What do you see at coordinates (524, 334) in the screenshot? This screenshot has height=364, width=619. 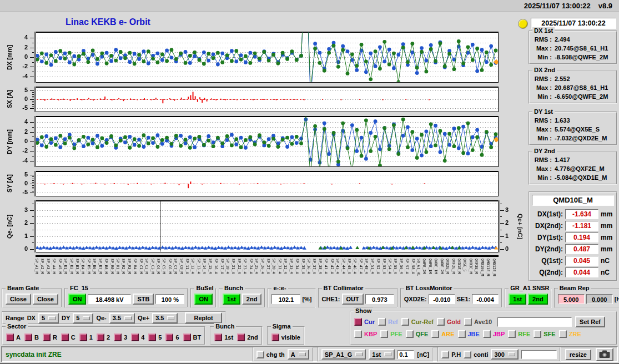 I see `show-option-label: RFE` at bounding box center [524, 334].